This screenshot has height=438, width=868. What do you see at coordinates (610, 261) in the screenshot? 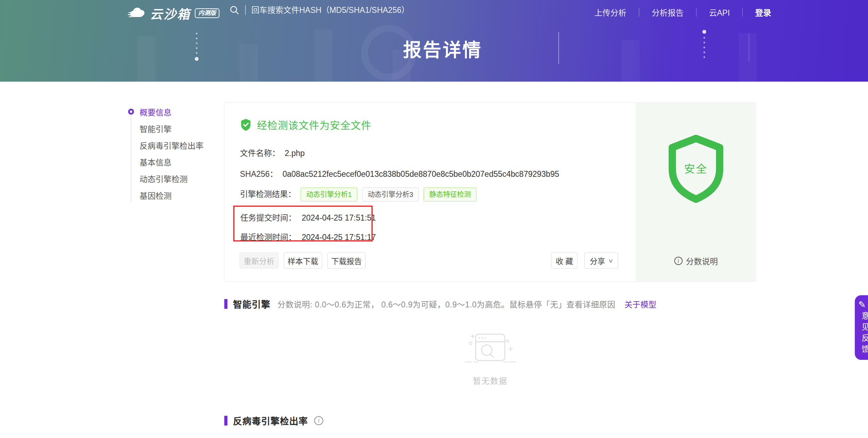
I see `chevron-down-icon: ∨` at bounding box center [610, 261].